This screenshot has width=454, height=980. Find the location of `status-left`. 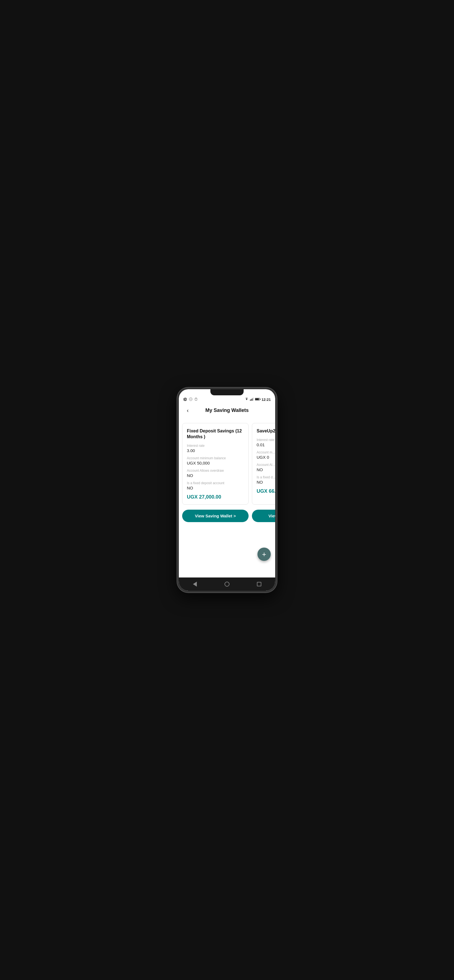

status-left is located at coordinates (190, 399).